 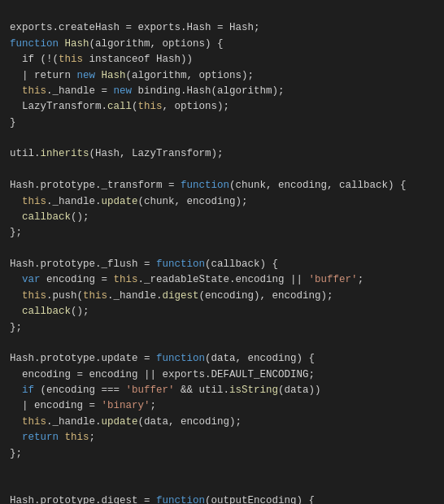 What do you see at coordinates (34, 280) in the screenshot?
I see `token: var` at bounding box center [34, 280].